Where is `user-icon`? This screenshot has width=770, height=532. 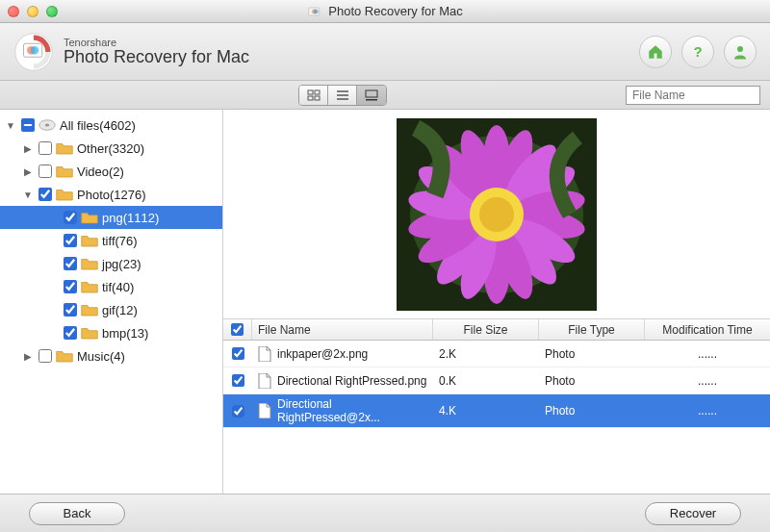
user-icon is located at coordinates (740, 52).